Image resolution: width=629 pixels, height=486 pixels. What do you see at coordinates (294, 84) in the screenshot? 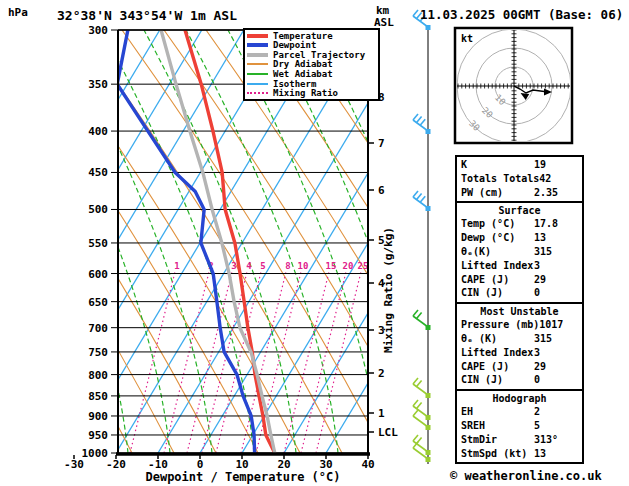
I see `legend-label: Isotherm` at bounding box center [294, 84].